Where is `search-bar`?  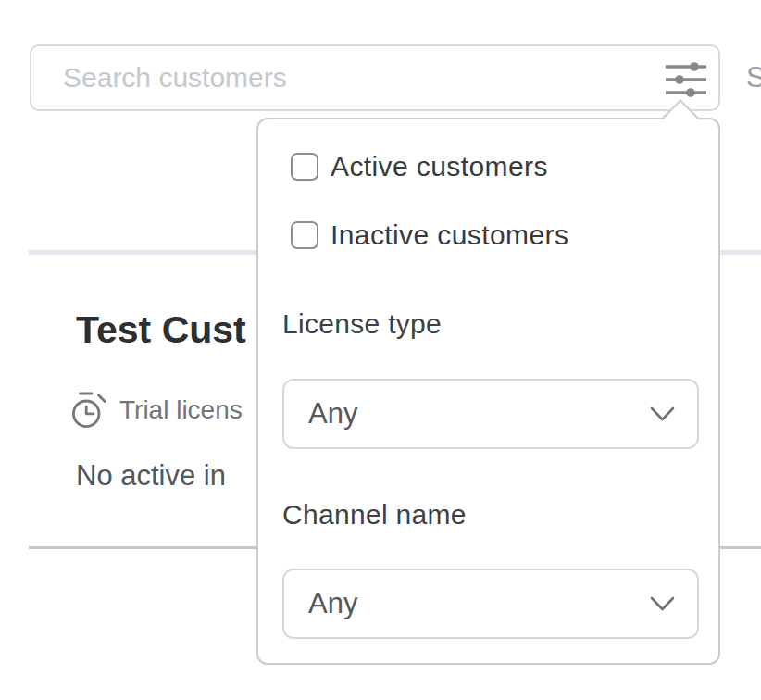 search-bar is located at coordinates (375, 78).